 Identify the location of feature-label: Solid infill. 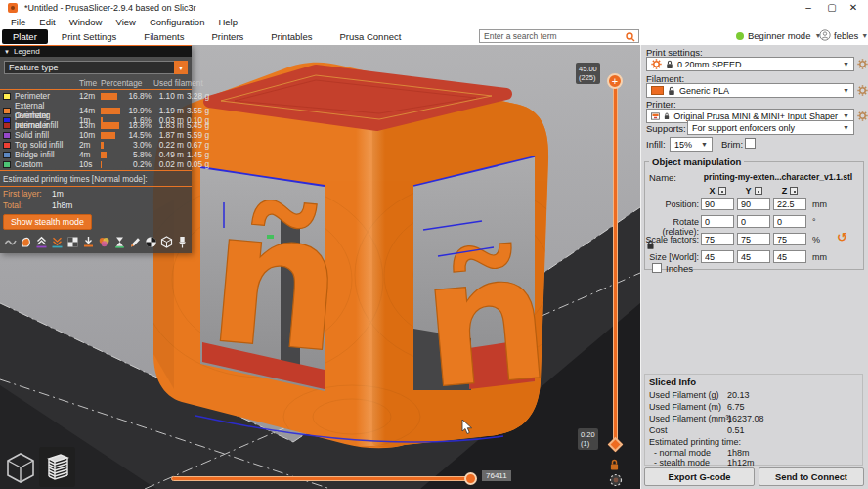
(46, 135).